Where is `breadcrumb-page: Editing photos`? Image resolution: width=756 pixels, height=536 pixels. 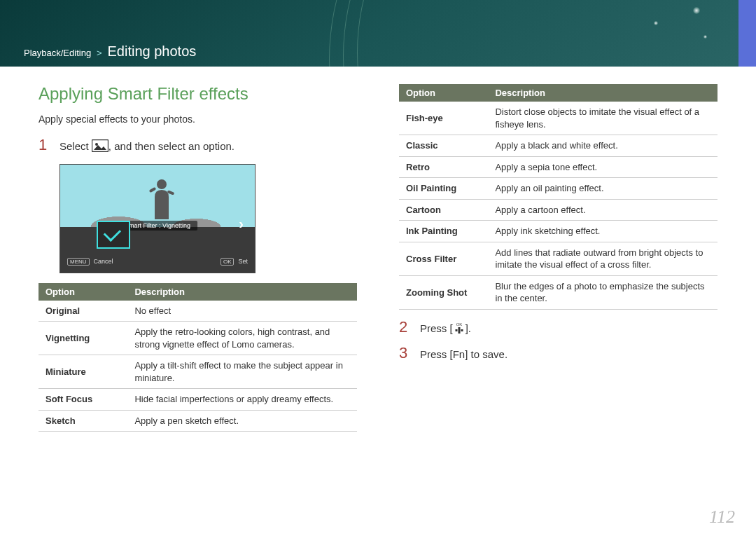 breadcrumb-page: Editing photos is located at coordinates (153, 51).